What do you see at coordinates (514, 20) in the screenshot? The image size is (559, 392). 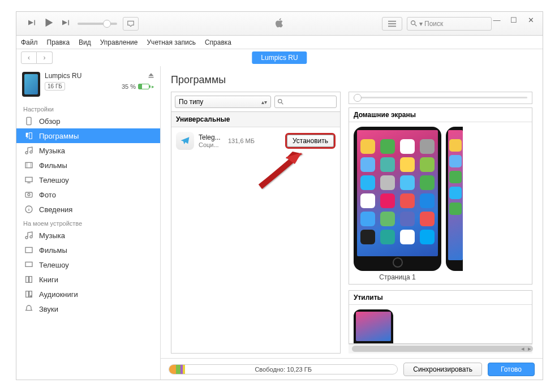 I see `maximize-button: ☐` at bounding box center [514, 20].